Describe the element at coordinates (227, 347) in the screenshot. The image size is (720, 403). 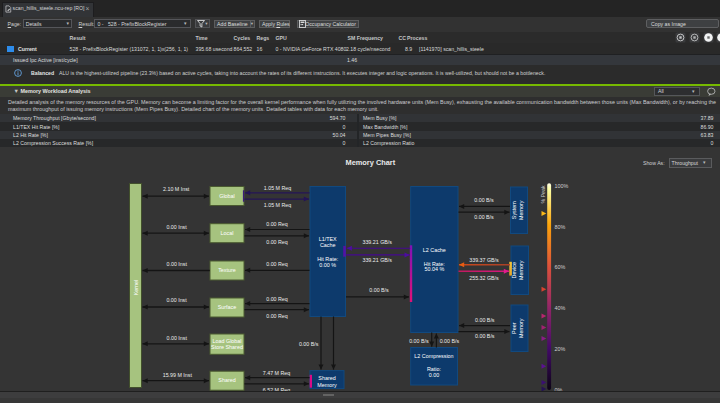
I see `svg-text: Store Shared` at that location.